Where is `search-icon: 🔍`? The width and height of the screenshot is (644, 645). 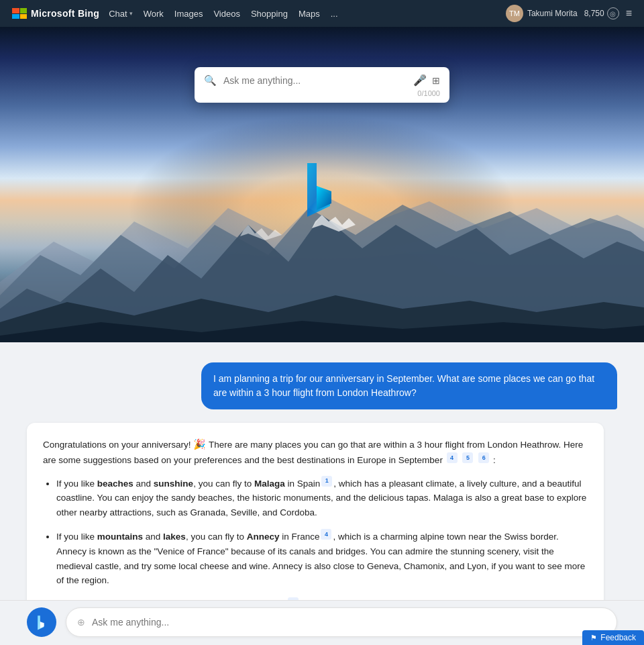
search-icon: 🔍 is located at coordinates (211, 81).